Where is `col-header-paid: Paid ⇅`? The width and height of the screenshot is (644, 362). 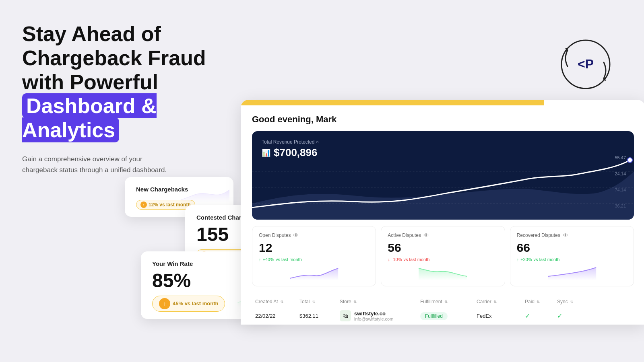 col-header-paid: Paid ⇅ is located at coordinates (541, 302).